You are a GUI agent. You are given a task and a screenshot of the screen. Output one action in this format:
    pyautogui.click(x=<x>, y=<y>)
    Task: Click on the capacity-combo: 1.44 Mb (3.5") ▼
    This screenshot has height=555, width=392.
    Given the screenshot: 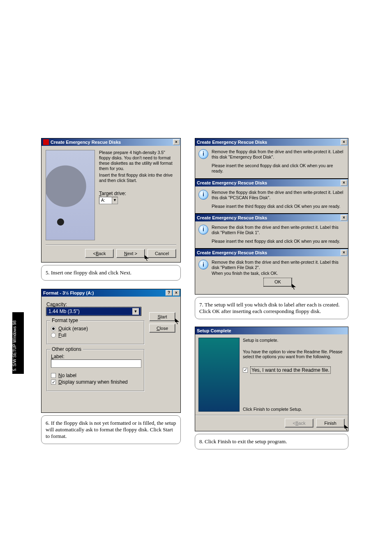 What is the action you would take?
    pyautogui.click(x=94, y=311)
    